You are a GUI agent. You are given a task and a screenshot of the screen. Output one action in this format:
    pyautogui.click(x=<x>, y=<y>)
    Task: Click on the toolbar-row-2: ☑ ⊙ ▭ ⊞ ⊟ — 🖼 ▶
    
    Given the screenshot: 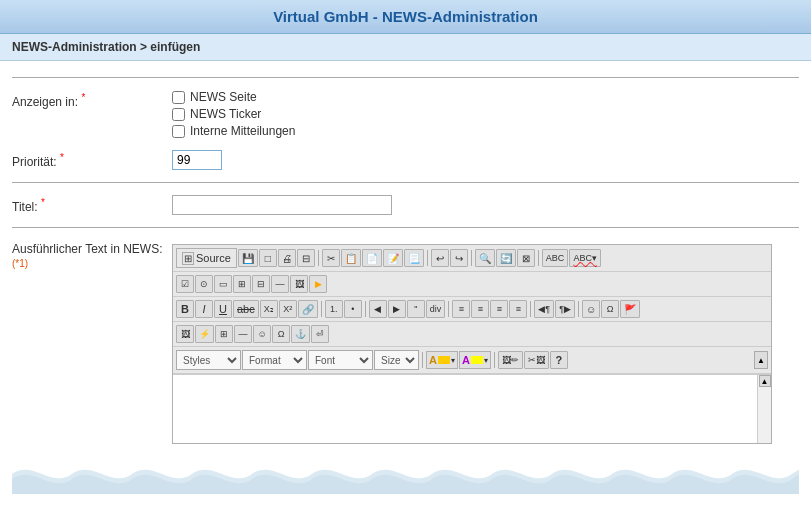 What is the action you would take?
    pyautogui.click(x=472, y=284)
    